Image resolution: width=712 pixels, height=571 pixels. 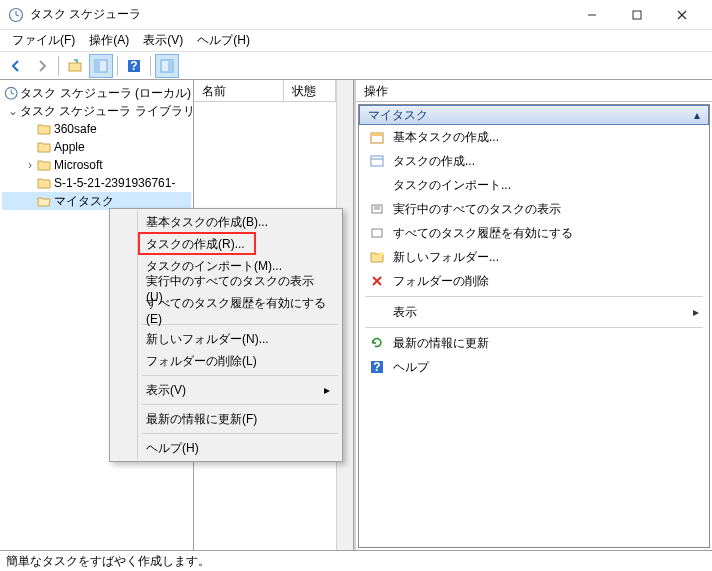 I want to click on cm-label: 基本タスクの作成(B)..., so click(x=207, y=222).